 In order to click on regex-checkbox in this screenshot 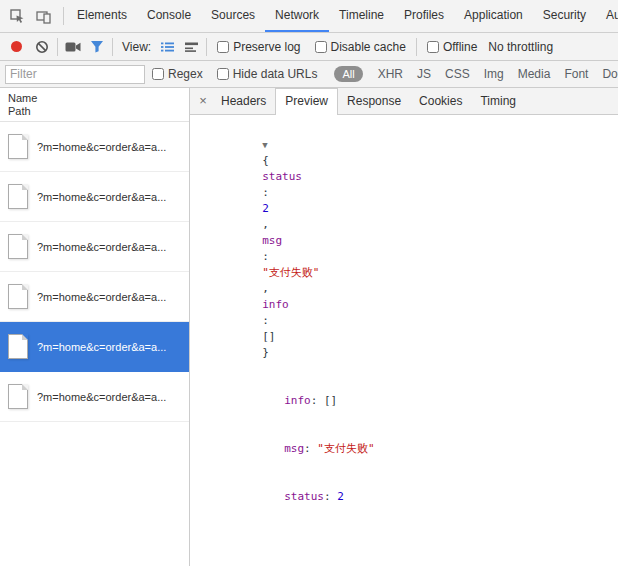, I will do `click(158, 74)`.